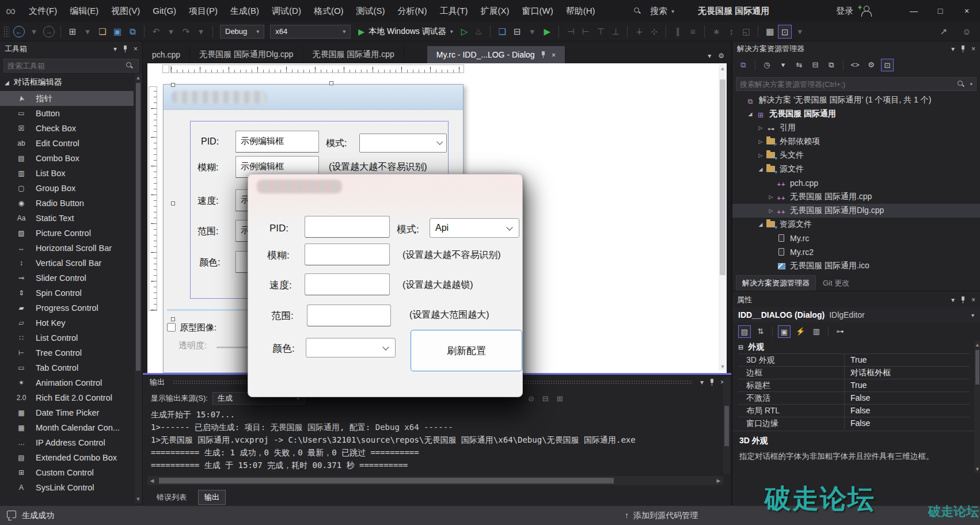 The height and width of the screenshot is (525, 980). Describe the element at coordinates (6, 32) in the screenshot. I see `toolbar-grip` at that location.